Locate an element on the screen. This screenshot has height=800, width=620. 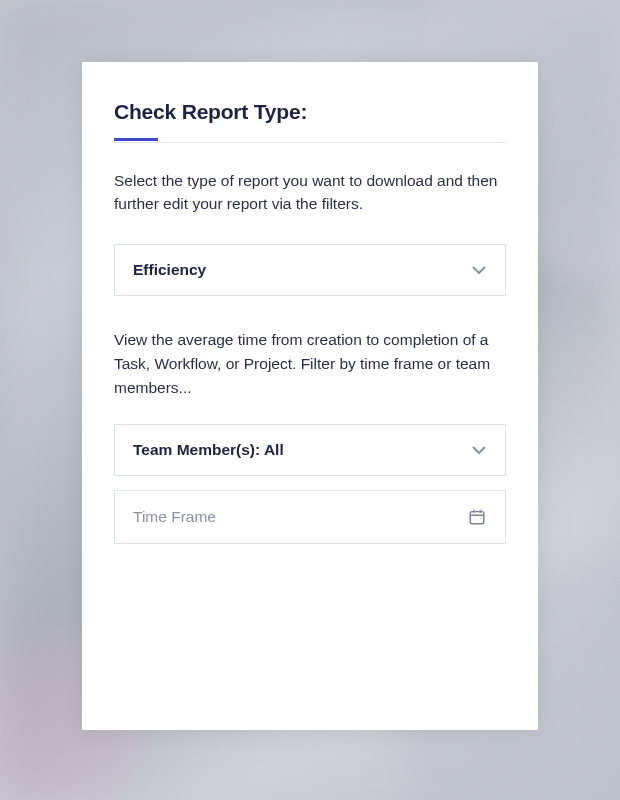
card-title: Check Report Type: is located at coordinates (310, 112).